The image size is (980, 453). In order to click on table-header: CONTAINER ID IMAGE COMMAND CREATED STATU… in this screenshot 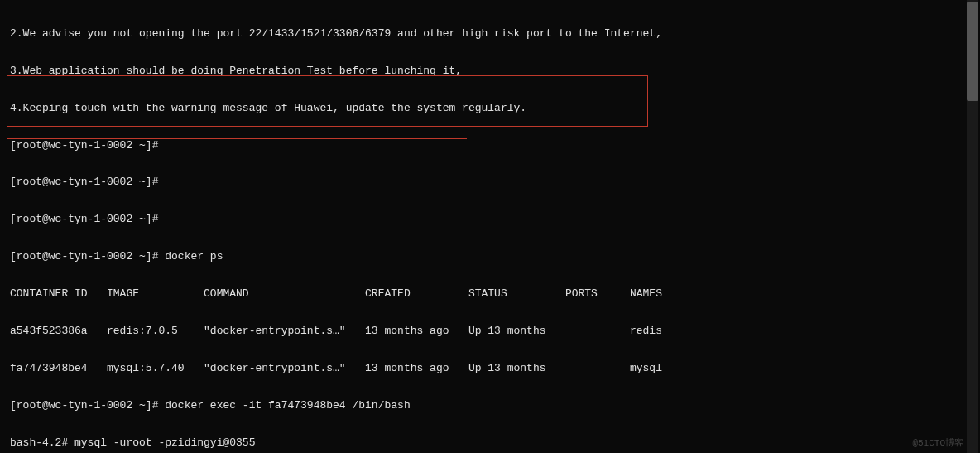, I will do `click(490, 295)`.